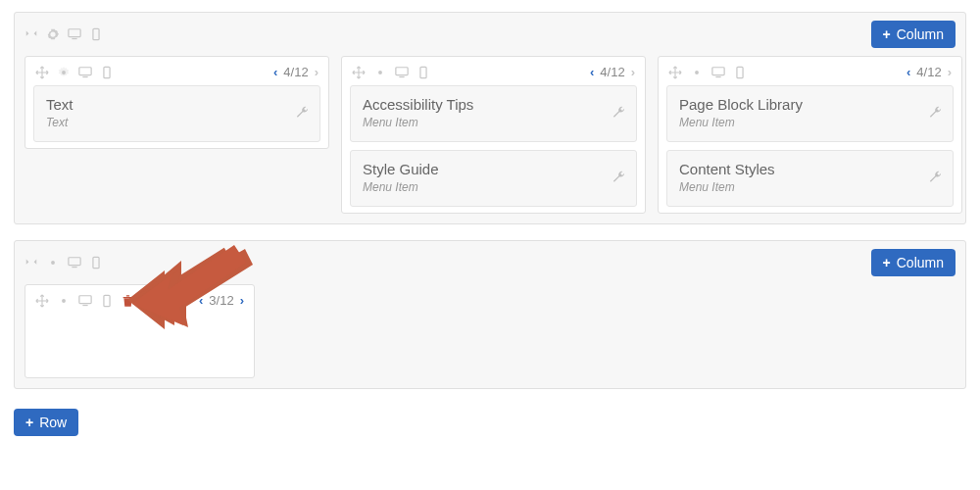  What do you see at coordinates (127, 301) in the screenshot?
I see `trash-icon` at bounding box center [127, 301].